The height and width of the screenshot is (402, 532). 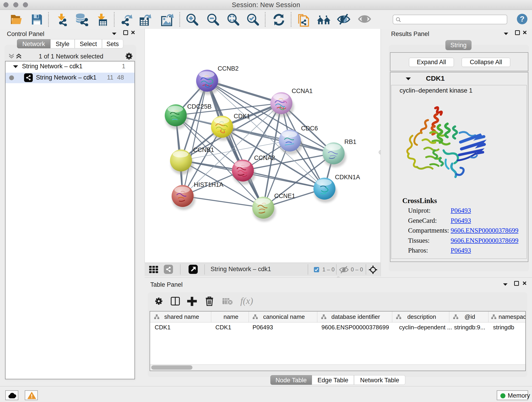 What do you see at coordinates (350, 142) in the screenshot?
I see `svg-text: RB1` at bounding box center [350, 142].